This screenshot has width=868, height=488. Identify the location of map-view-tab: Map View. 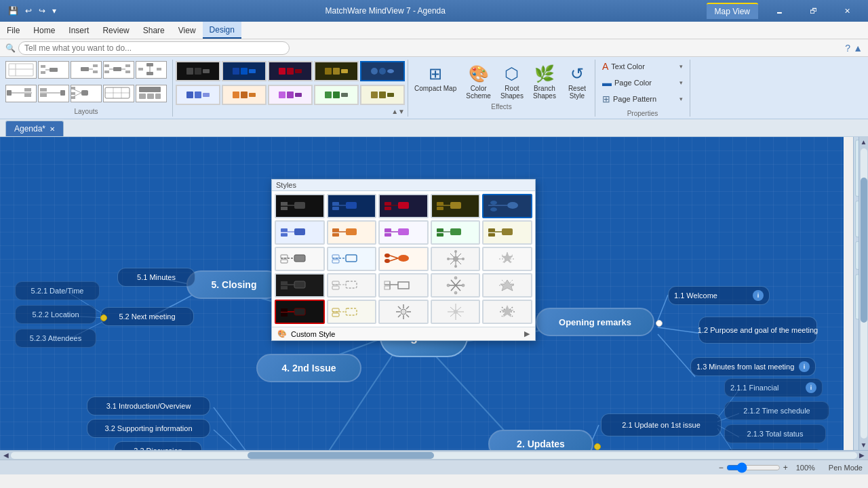
(732, 11).